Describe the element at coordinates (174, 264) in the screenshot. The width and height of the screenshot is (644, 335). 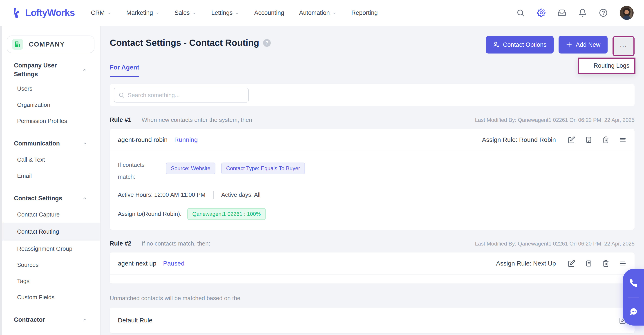
I see `rule-status-badge: Paused` at that location.